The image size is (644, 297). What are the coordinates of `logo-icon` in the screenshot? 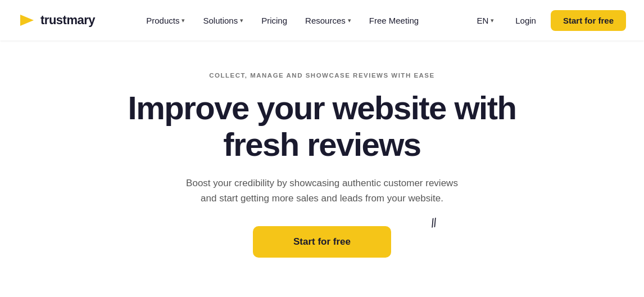 It's located at (27, 20).